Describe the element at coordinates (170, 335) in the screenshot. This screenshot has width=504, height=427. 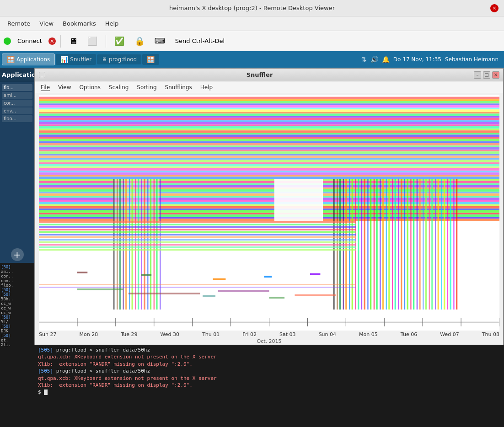
I see `time-label-wed30: Wed 30` at that location.